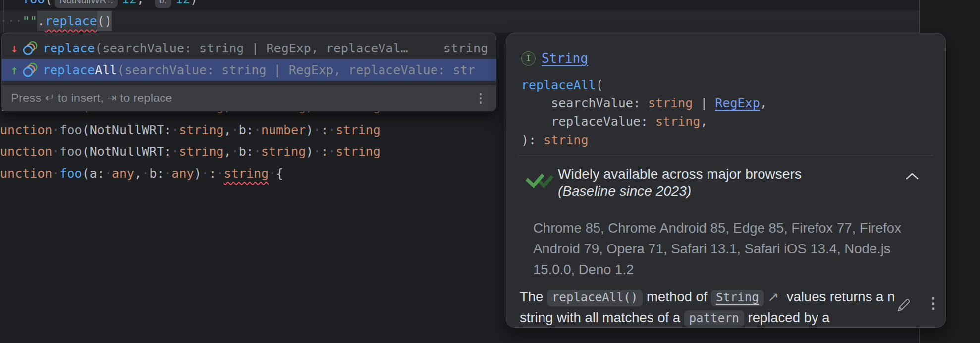 The image size is (980, 343). What do you see at coordinates (14, 70) in the screenshot?
I see `arrow-up-icon: ↑` at bounding box center [14, 70].